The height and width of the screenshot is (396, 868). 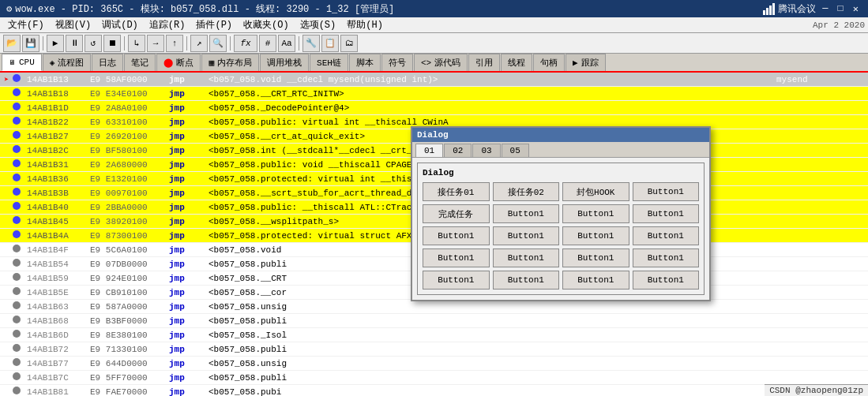 I want to click on tab-script: 脚本, so click(x=365, y=62).